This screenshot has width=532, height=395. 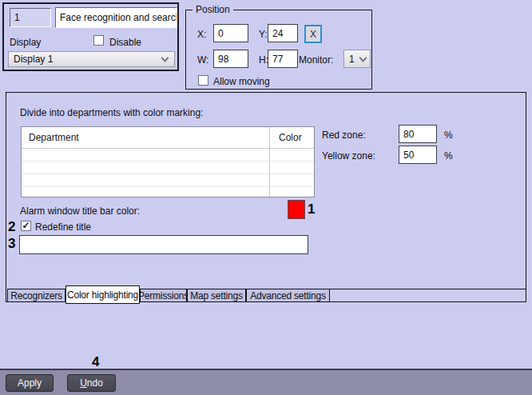 What do you see at coordinates (203, 80) in the screenshot?
I see `allow-moving-checkbox` at bounding box center [203, 80].